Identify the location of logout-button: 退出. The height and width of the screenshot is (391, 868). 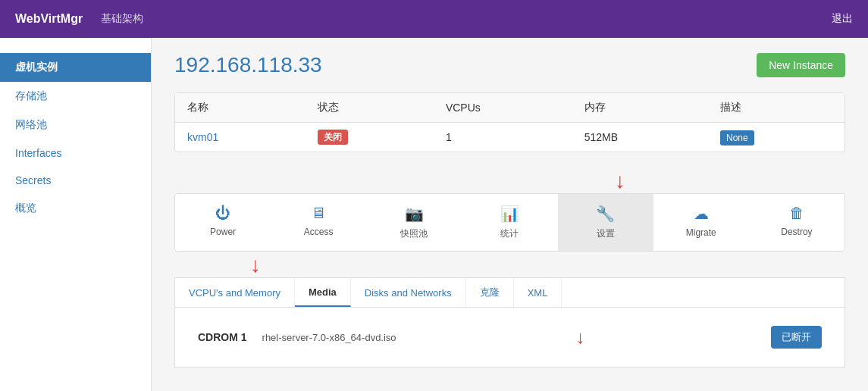
(842, 19).